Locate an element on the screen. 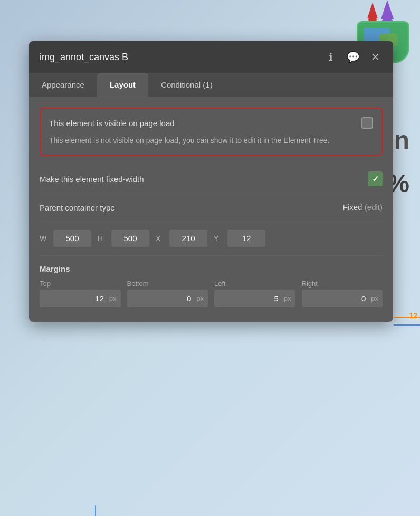 Image resolution: width=420 pixels, height=516 pixels. margin-left-col: Left px is located at coordinates (255, 293).